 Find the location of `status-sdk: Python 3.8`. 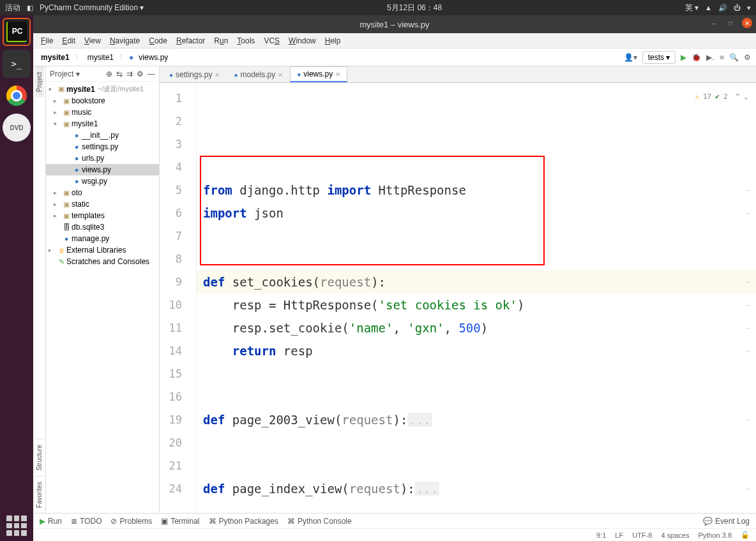

status-sdk: Python 3.8 is located at coordinates (715, 535).